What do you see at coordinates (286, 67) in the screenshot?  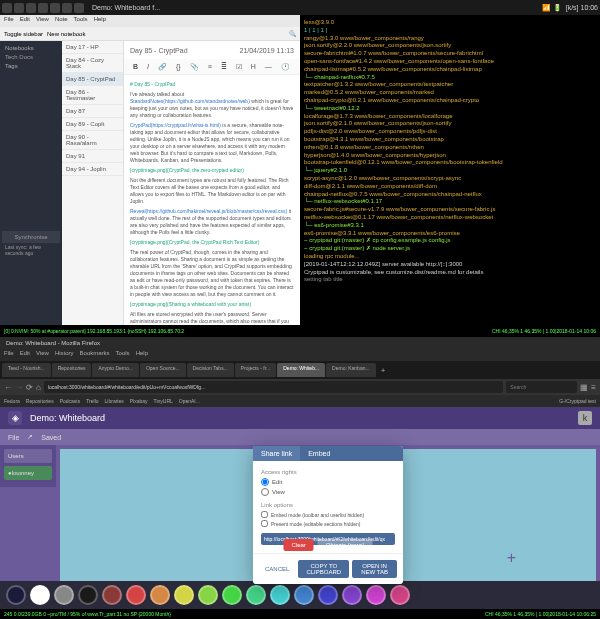 I see `time-button: 🕐` at bounding box center [286, 67].